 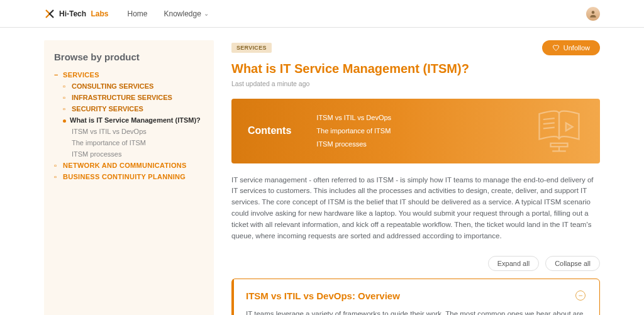 I want to click on contents-link-2: The importance of ITSM, so click(x=353, y=131).